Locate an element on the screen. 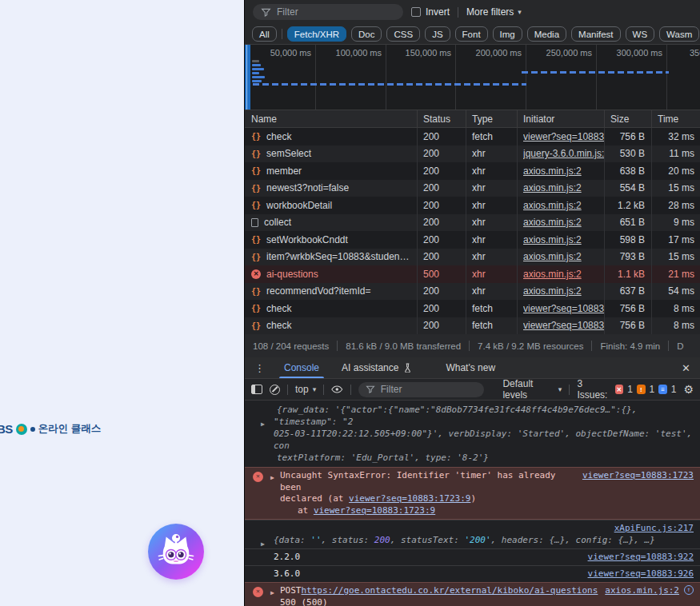  column-header-initiator: Initiator is located at coordinates (560, 118).